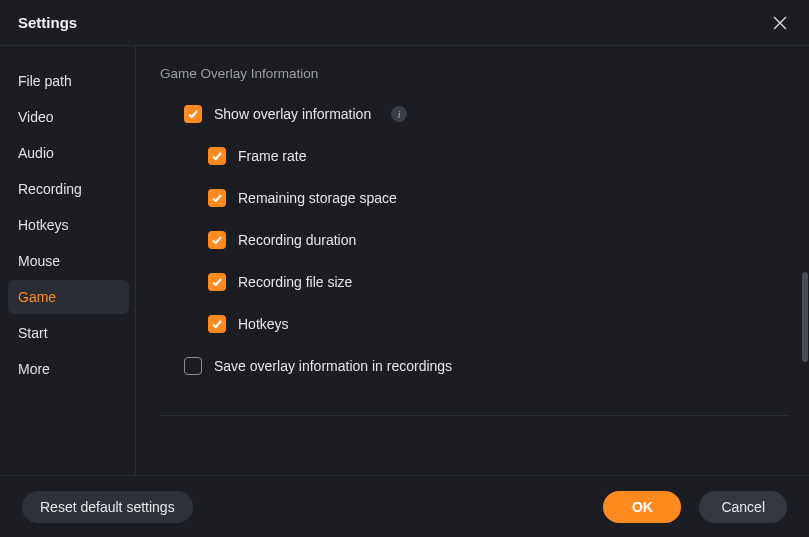 This screenshot has height=537, width=809. Describe the element at coordinates (295, 282) in the screenshot. I see `label-recording-file-size: Recording file size` at that location.